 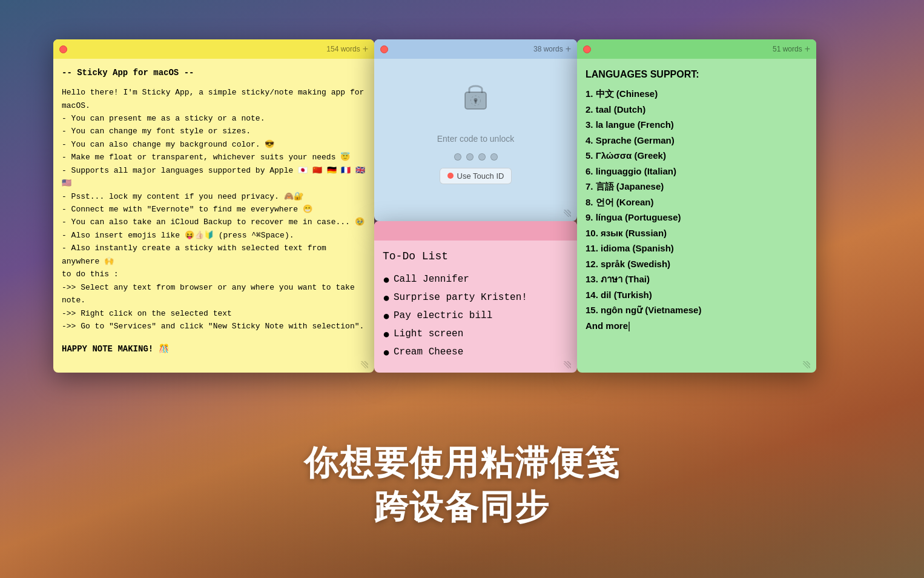 What do you see at coordinates (476, 176) in the screenshot?
I see `touch-id-button: Use Touch ID` at bounding box center [476, 176].